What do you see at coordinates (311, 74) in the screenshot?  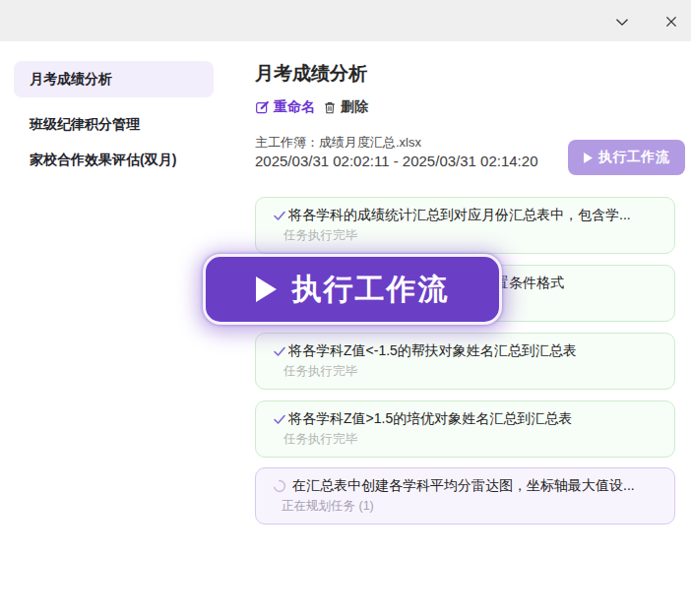 I see `page-title: 月考成绩分析` at bounding box center [311, 74].